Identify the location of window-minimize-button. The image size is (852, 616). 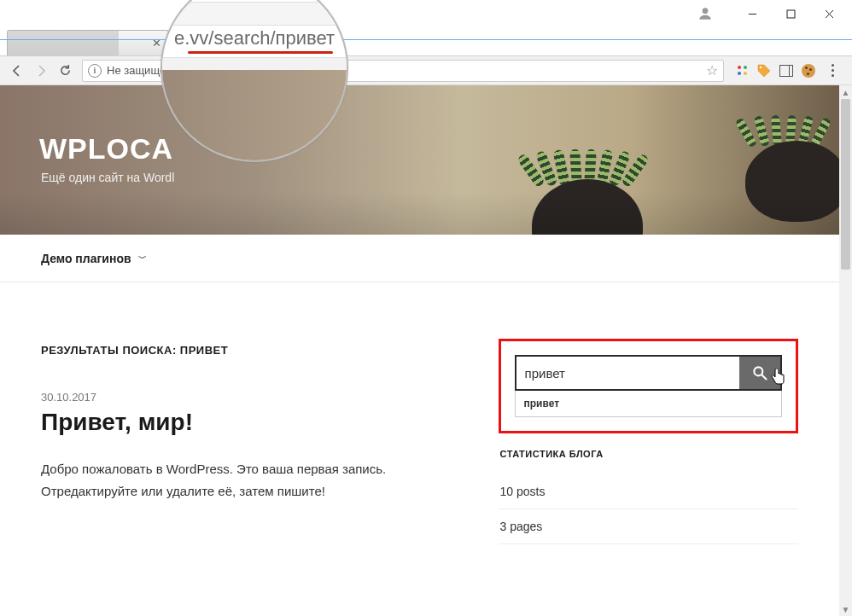
(753, 14).